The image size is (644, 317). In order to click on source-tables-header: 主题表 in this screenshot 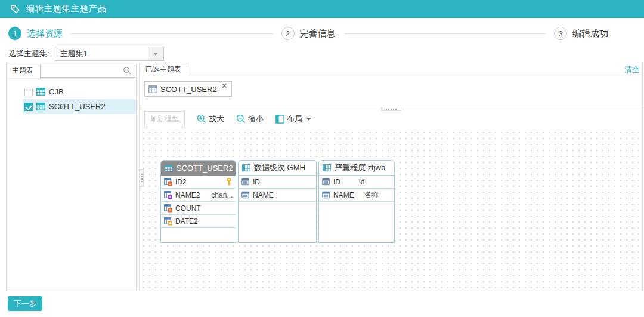, I will do `click(72, 71)`.